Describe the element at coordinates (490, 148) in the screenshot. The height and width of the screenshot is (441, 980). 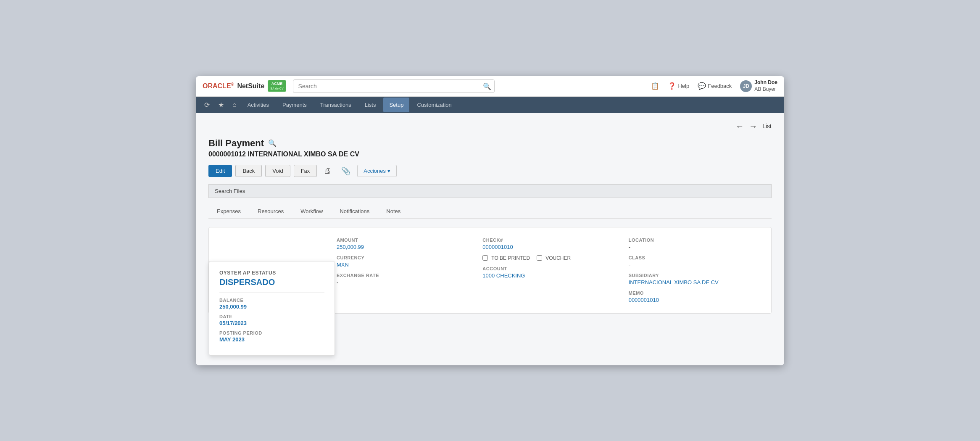
I see `page-header: Bill Payment 🔍 0000001012 INTERNATIONAL …` at that location.